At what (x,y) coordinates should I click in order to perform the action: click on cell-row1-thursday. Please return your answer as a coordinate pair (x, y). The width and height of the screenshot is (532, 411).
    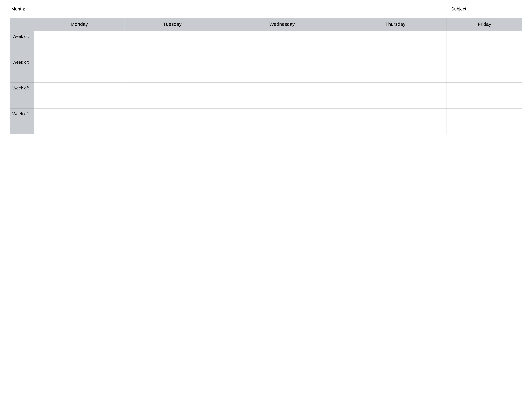
    Looking at the image, I should click on (395, 44).